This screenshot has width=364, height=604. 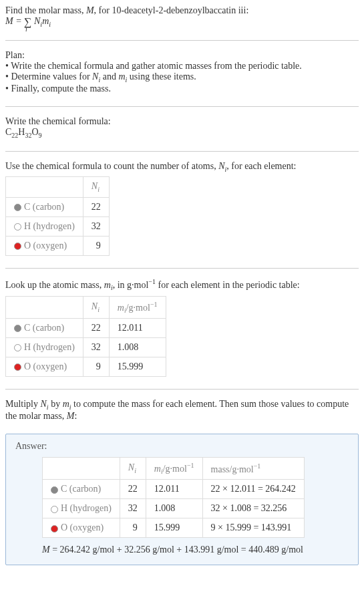 I want to click on chemical-formula: C22H32O9, so click(x=182, y=133).